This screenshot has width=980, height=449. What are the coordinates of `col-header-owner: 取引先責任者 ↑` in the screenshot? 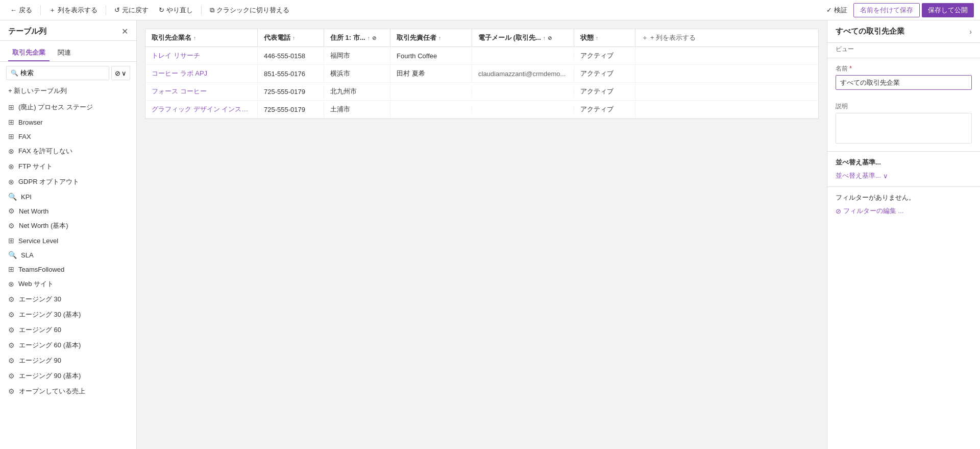 It's located at (431, 38).